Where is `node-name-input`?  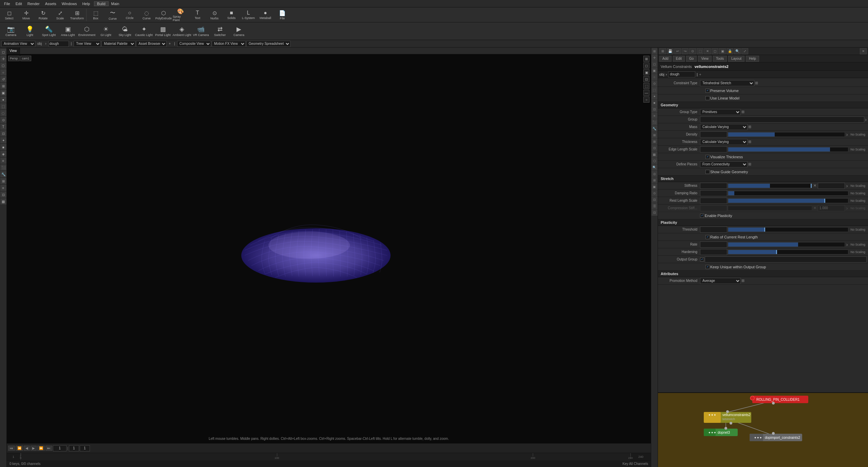
node-name-input is located at coordinates (682, 74).